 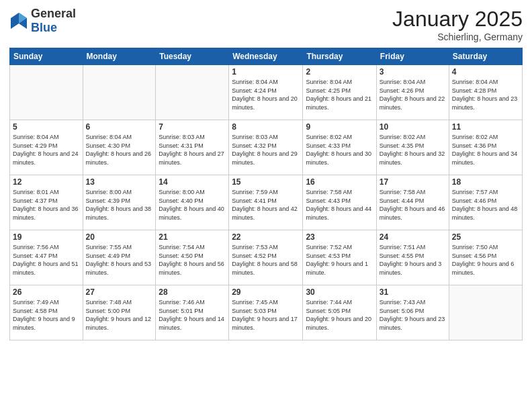 I want to click on calendar-day: 9Sunrise: 8:02 AM Sunset: 4:33 PM Daylig…, so click(x=340, y=148).